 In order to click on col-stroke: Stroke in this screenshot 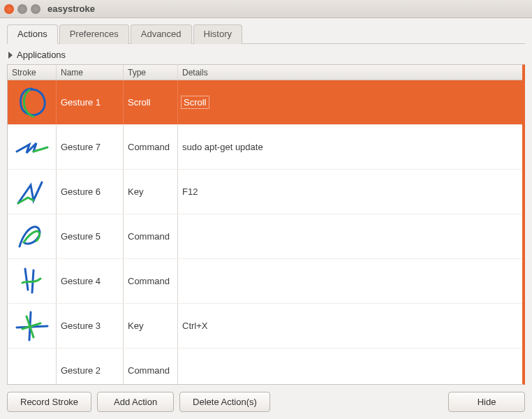, I will do `click(32, 73)`.